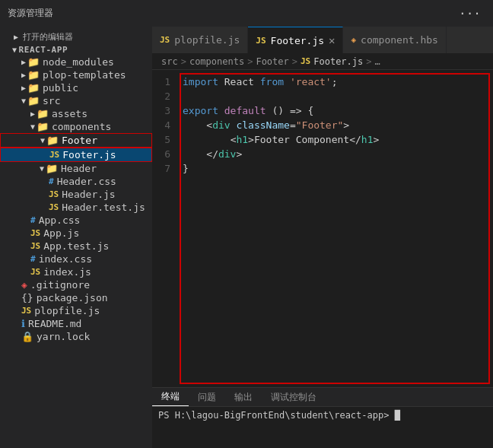 This screenshot has height=448, width=493. I want to click on sidebar-item-yarn-lock: 🔒 yarn.lock, so click(76, 336).